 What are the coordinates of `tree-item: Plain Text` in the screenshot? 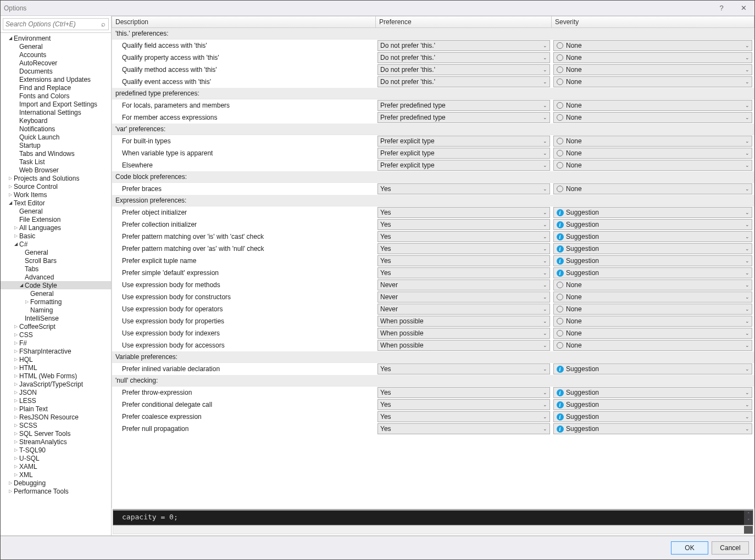 It's located at (56, 408).